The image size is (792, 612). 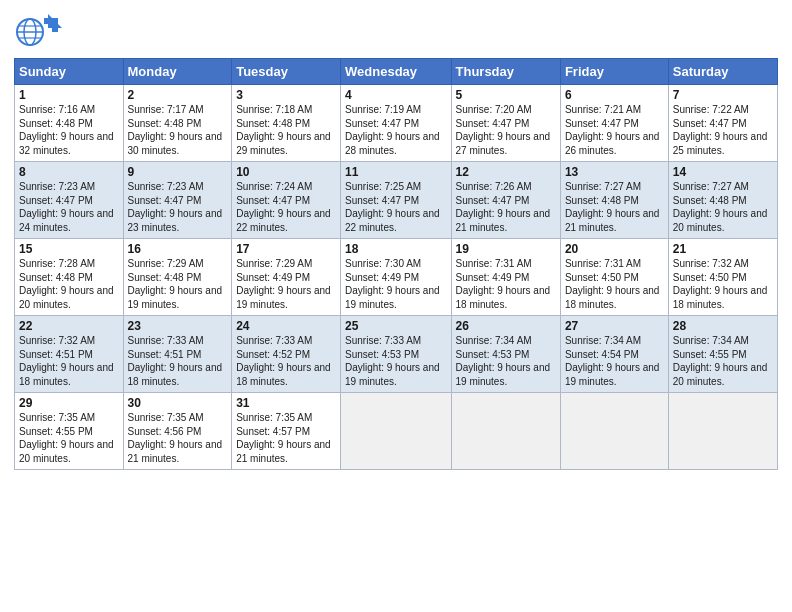 I want to click on calendar-cell: 4Sunrise: 7:19 AMSunset: 4:47 PMDaylight…, so click(x=396, y=124).